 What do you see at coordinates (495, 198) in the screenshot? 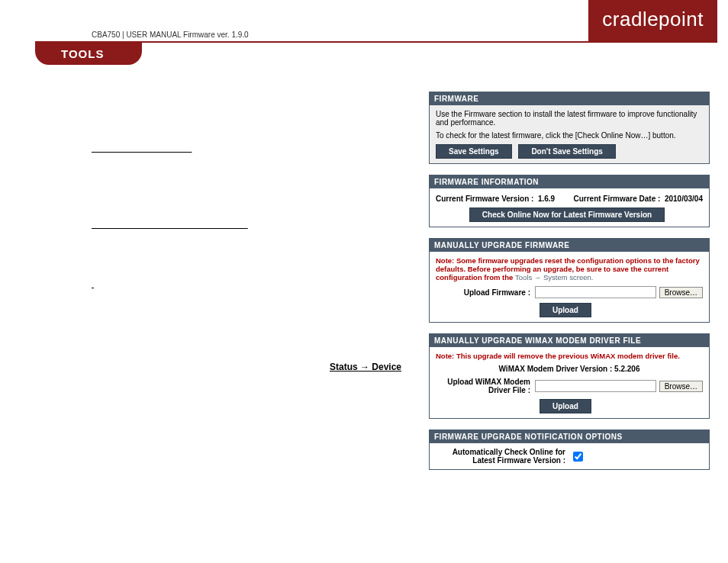
I see `current-version: Current Firmware Version : 1.6.9` at bounding box center [495, 198].